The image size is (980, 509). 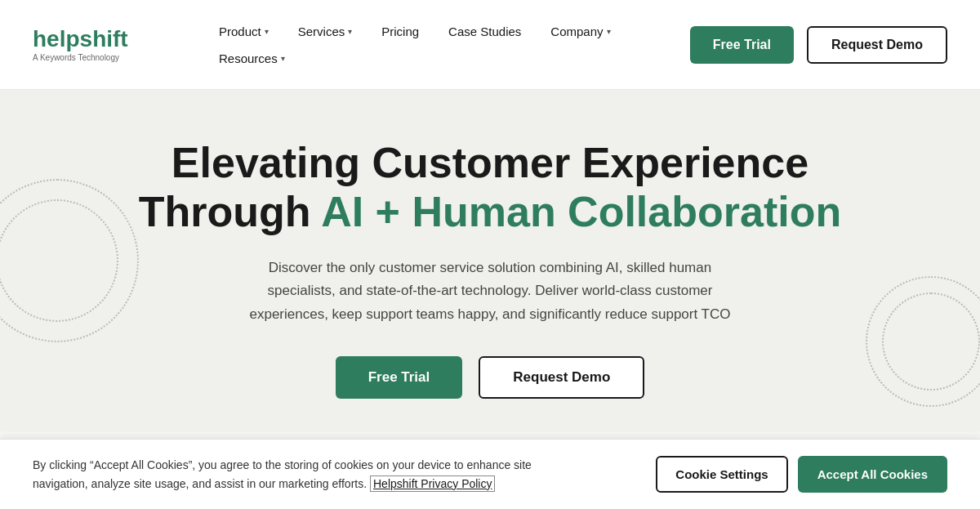 What do you see at coordinates (243, 31) in the screenshot?
I see `nav-item-product: Product ▾` at bounding box center [243, 31].